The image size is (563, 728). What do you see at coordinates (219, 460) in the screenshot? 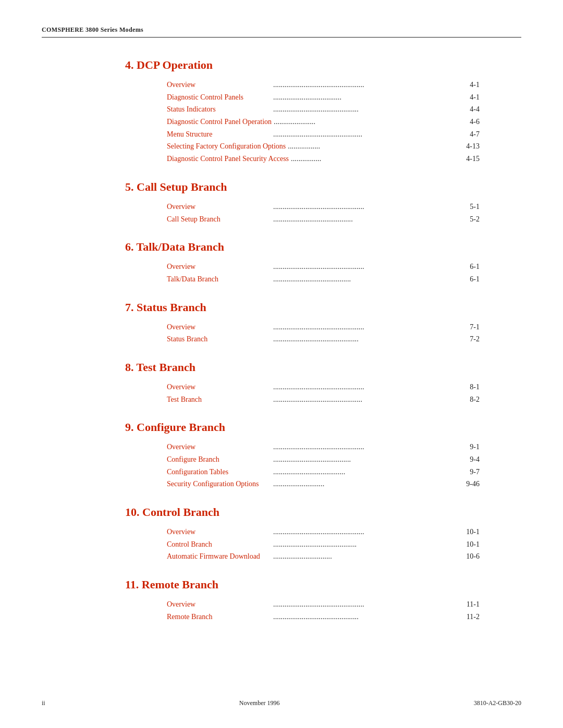
I see `toc-entry-label: Configure Branch` at bounding box center [219, 460].